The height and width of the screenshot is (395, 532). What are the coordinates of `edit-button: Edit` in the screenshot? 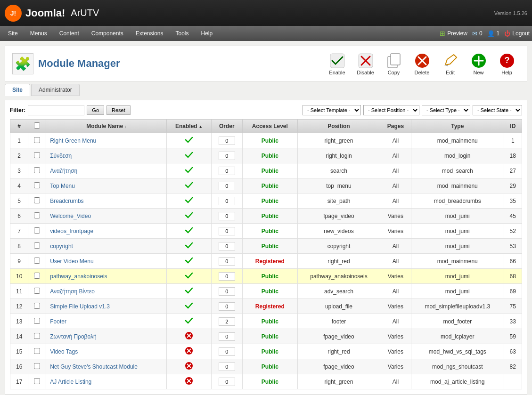 It's located at (450, 64).